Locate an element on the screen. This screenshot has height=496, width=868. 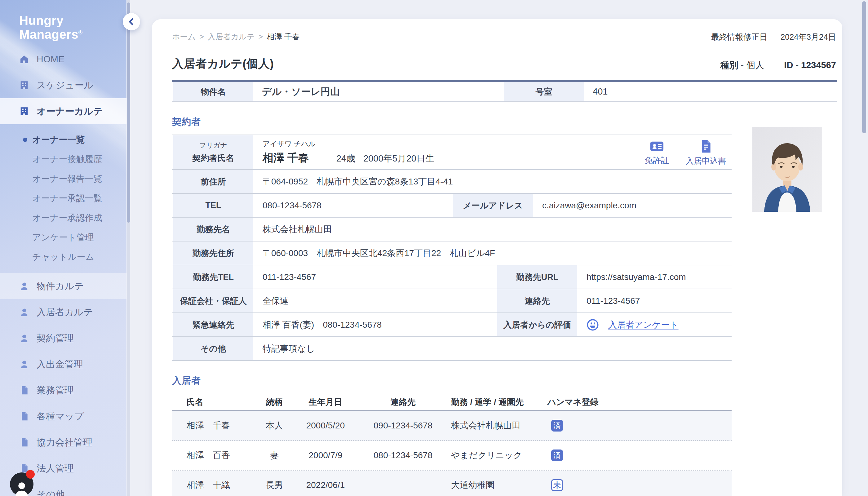
evaluation-label: 入居者からの評価 is located at coordinates (537, 325).